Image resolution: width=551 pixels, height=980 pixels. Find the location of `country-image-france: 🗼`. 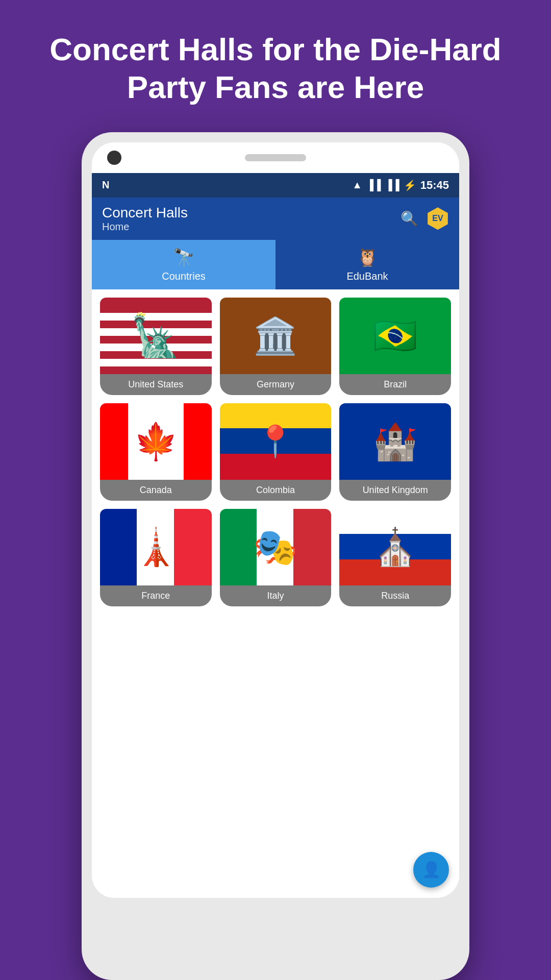

country-image-france: 🗼 is located at coordinates (156, 547).